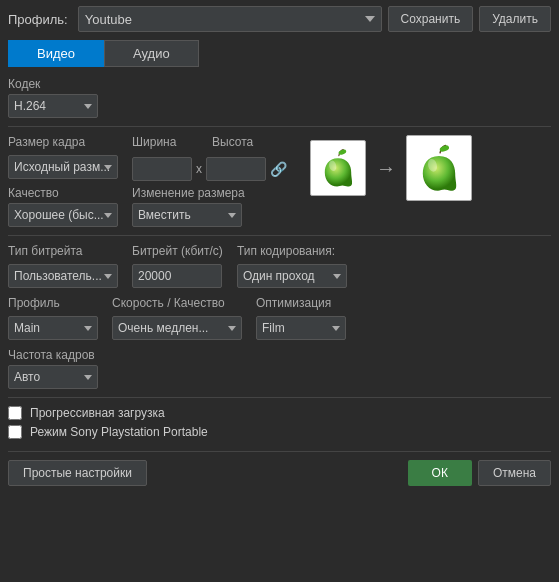 This screenshot has width=559, height=582. What do you see at coordinates (199, 169) in the screenshot?
I see `size-separator: x` at bounding box center [199, 169].